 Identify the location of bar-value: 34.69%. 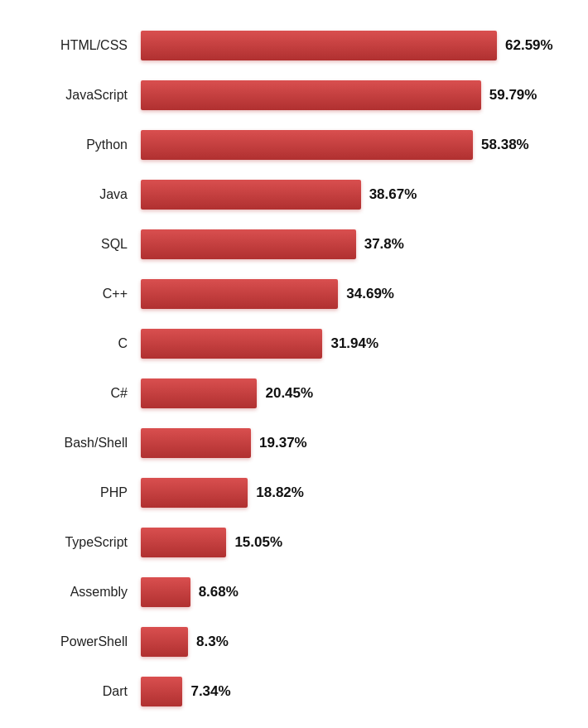
(370, 294).